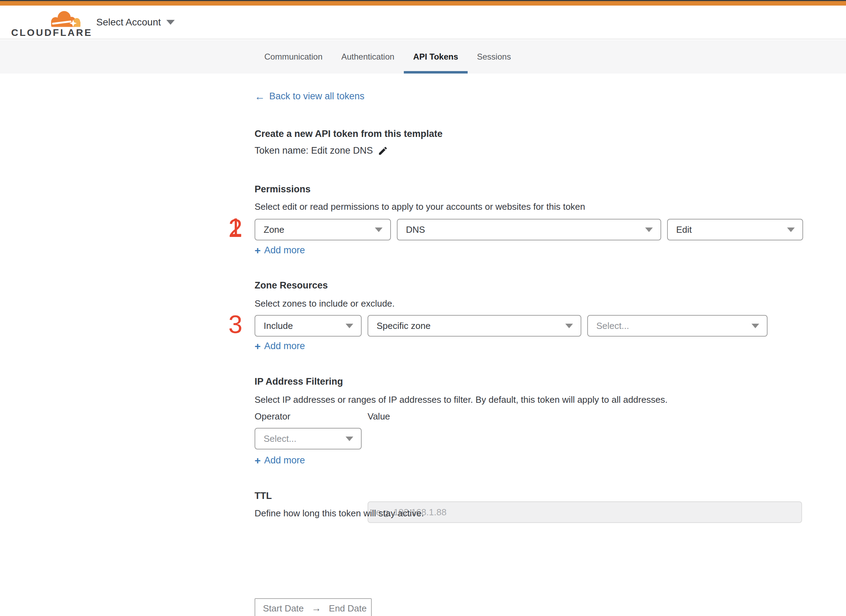  Describe the element at coordinates (274, 230) in the screenshot. I see `select-value: Zone` at that location.